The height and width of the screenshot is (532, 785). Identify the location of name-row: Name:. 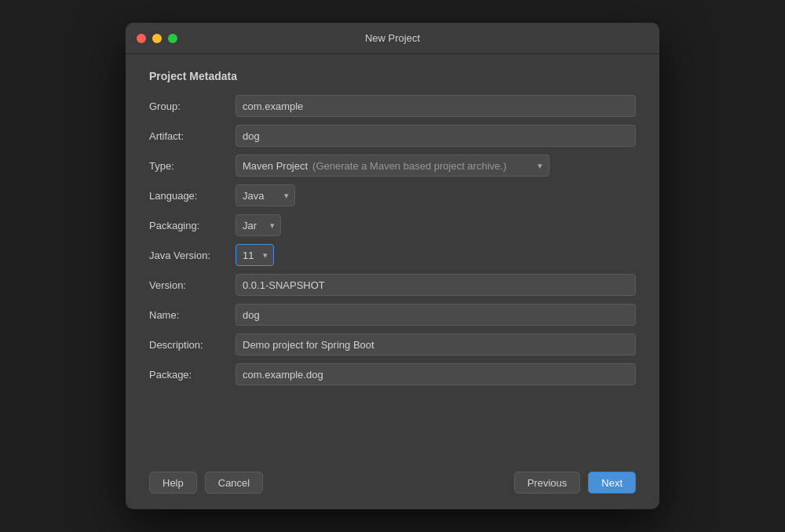
(392, 315).